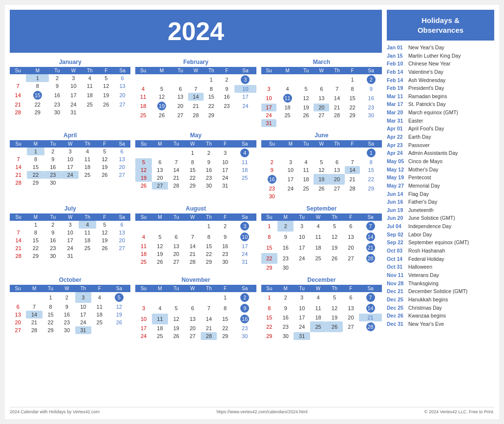 This screenshot has width=504, height=424. What do you see at coordinates (441, 186) in the screenshot?
I see `holiday-list: Jan 01New Year's DayJan 15Martin Luther …` at bounding box center [441, 186].